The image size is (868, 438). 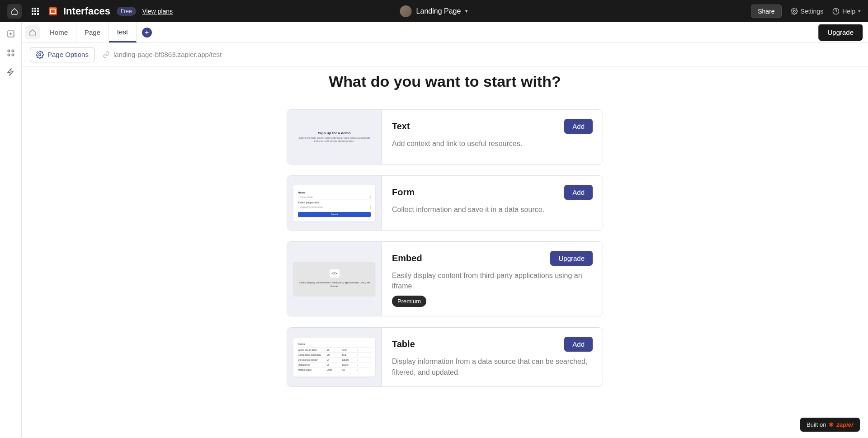 I want to click on add-form-button: Add, so click(x=579, y=193).